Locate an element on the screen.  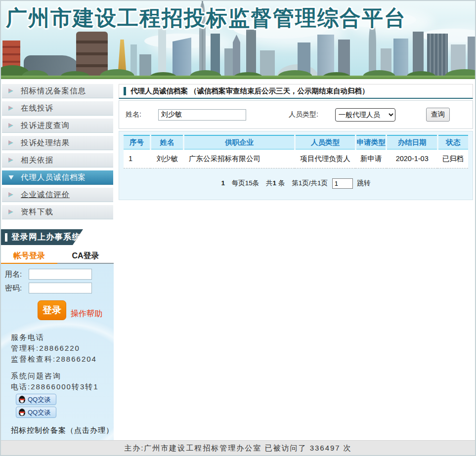
sidebar-item: 投诉处理结果 is located at coordinates (57, 143).